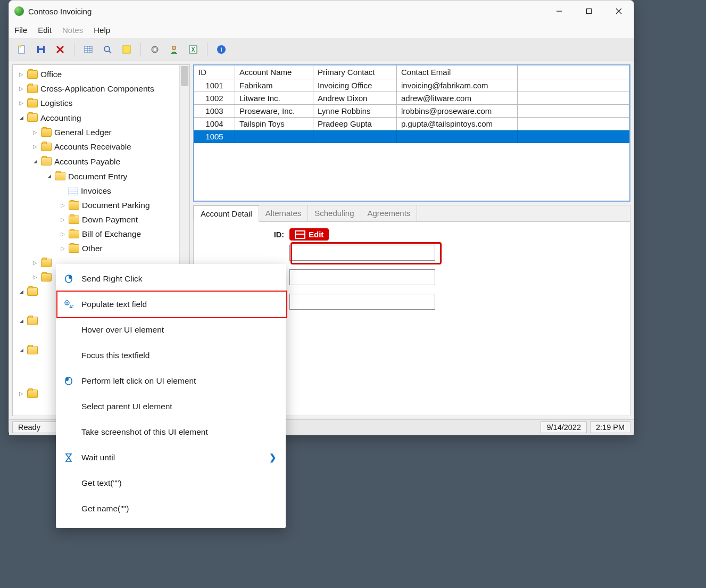 Image resolution: width=706 pixels, height=588 pixels. What do you see at coordinates (22, 49) in the screenshot?
I see `new-doc-icon` at bounding box center [22, 49].